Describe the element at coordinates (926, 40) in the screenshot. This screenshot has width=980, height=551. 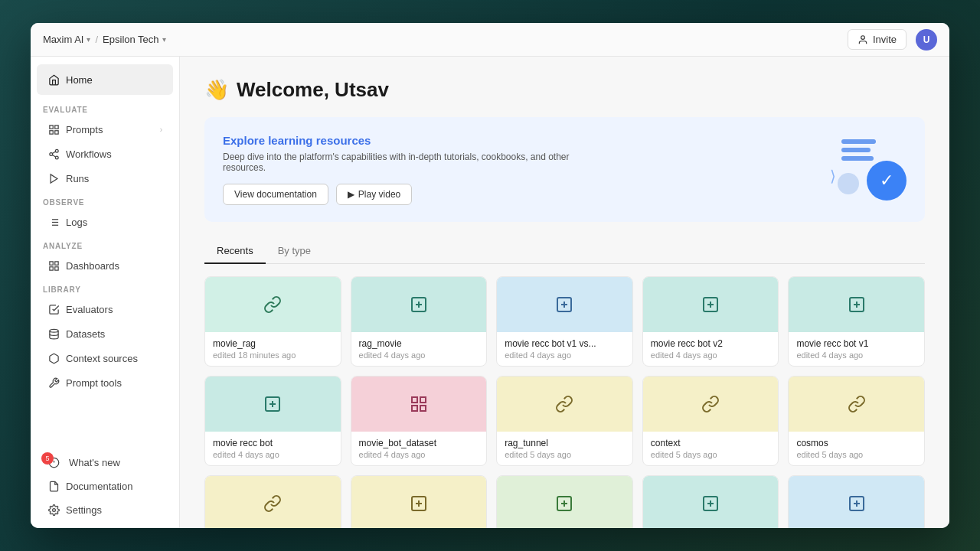
I see `user-avatar: U` at that location.